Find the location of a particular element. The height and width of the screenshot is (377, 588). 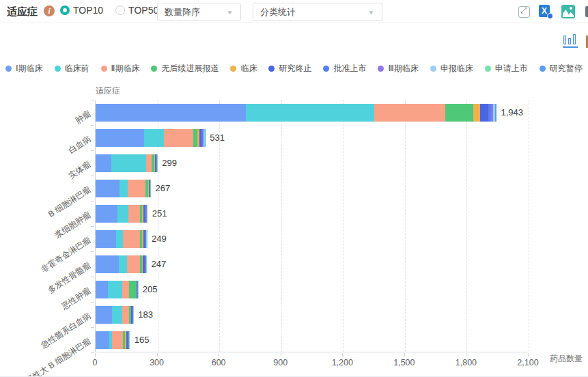

legend-label: 研究暂停 is located at coordinates (566, 68).